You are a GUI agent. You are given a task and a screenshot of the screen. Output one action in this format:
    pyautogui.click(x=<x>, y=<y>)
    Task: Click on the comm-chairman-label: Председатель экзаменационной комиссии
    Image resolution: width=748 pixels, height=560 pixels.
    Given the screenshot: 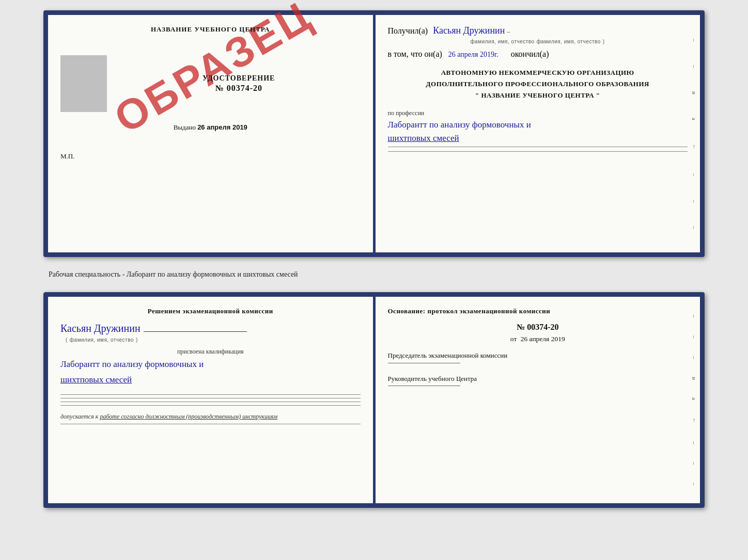 What is the action you would take?
    pyautogui.click(x=538, y=356)
    